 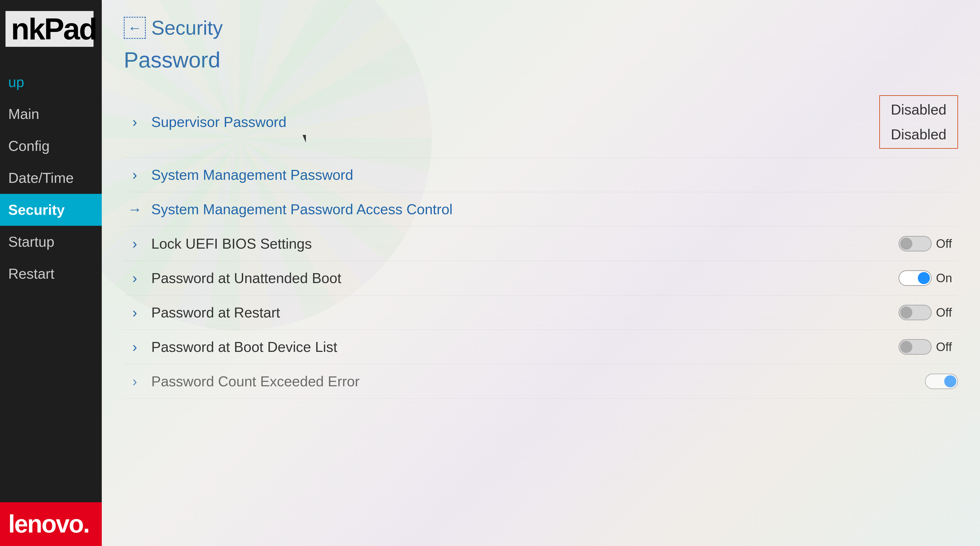 What do you see at coordinates (135, 244) in the screenshot?
I see `chevron-icon-3: ›` at bounding box center [135, 244].